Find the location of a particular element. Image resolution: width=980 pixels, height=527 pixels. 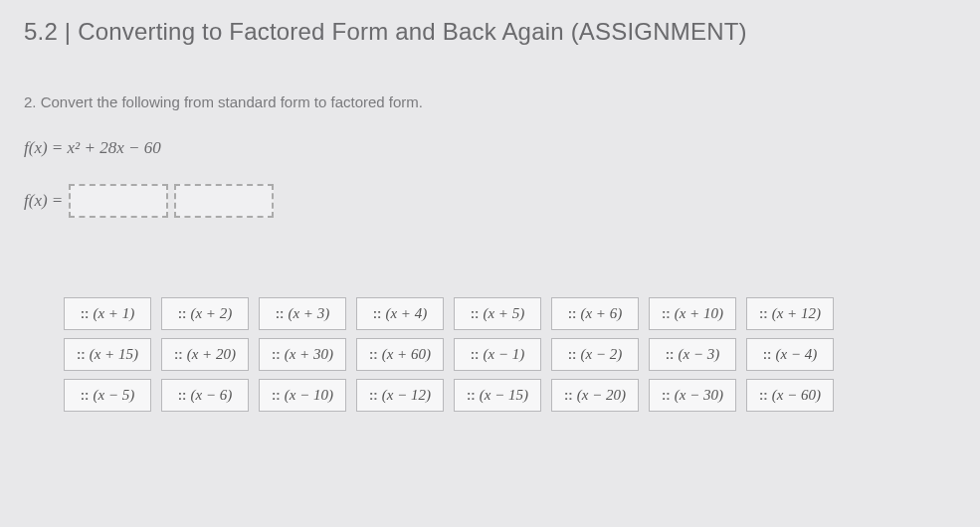

tile-label: (x − 4) is located at coordinates (796, 354).